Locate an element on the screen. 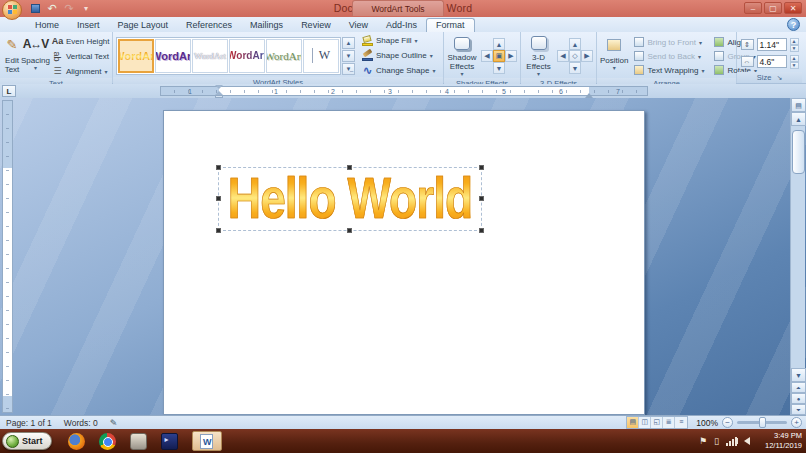 Image resolution: width=806 pixels, height=453 pixels. start-button: Start is located at coordinates (27, 441).